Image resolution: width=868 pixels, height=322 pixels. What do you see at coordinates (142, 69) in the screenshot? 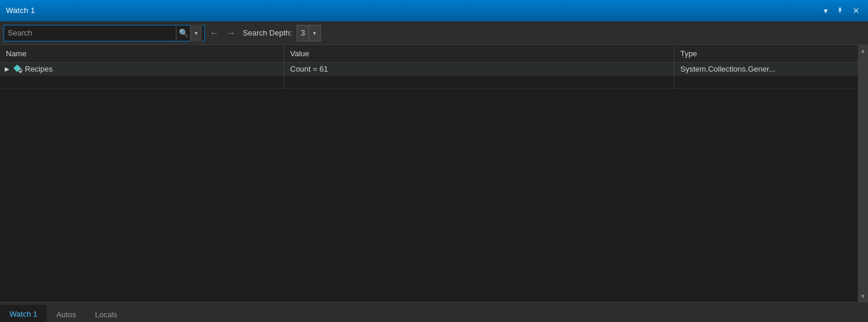
I see `cell-name: ▶ Recipes` at bounding box center [142, 69].